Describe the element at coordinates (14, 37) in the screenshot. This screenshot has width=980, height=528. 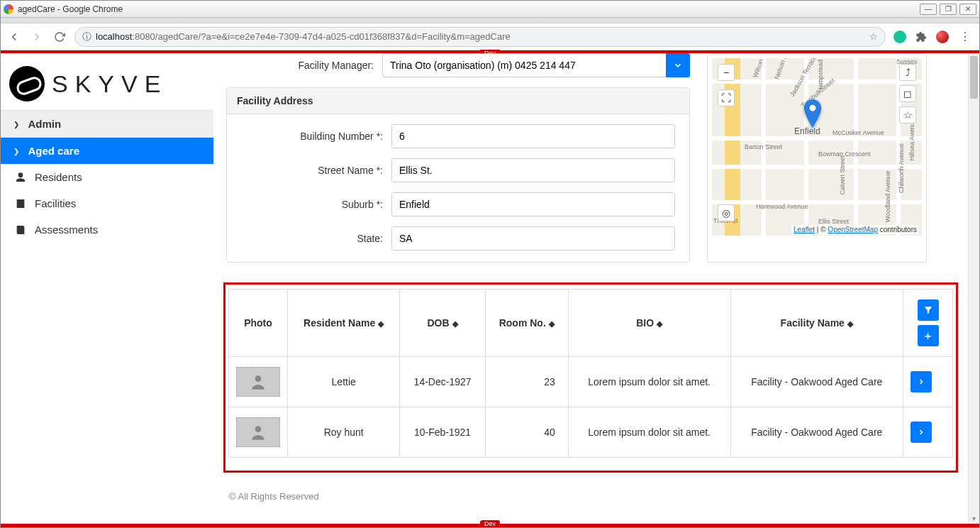
I see `back-button` at that location.